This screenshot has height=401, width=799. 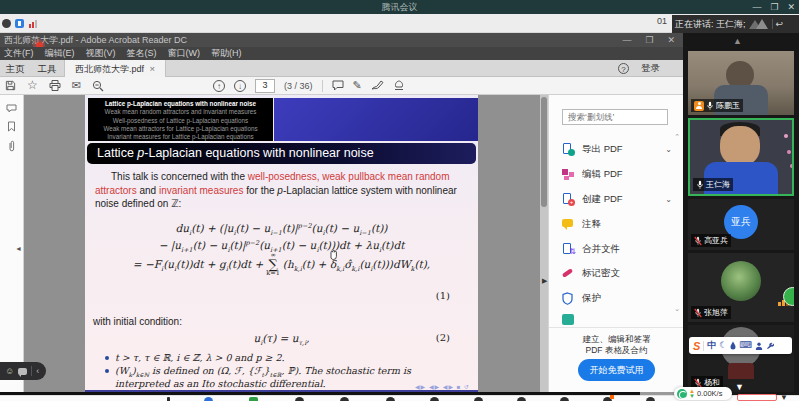 What do you see at coordinates (718, 184) in the screenshot?
I see `participant-name: 王仁海` at bounding box center [718, 184].